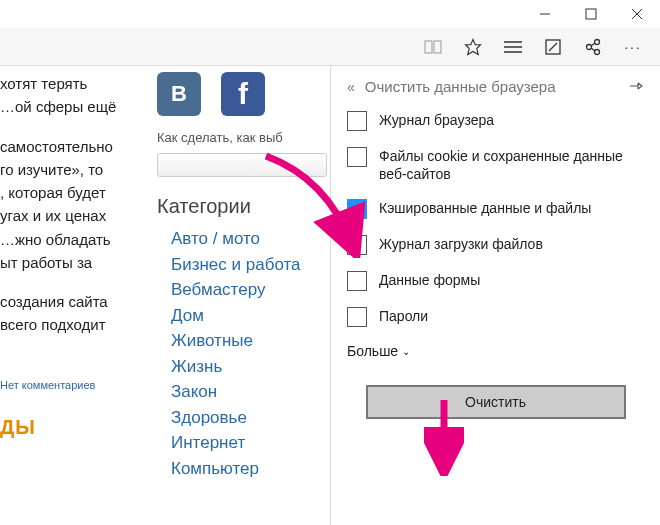 Image resolution: width=660 pixels, height=525 pixels. Describe the element at coordinates (496, 121) in the screenshot. I see `clear-data-option: Журнал браузера` at that location.